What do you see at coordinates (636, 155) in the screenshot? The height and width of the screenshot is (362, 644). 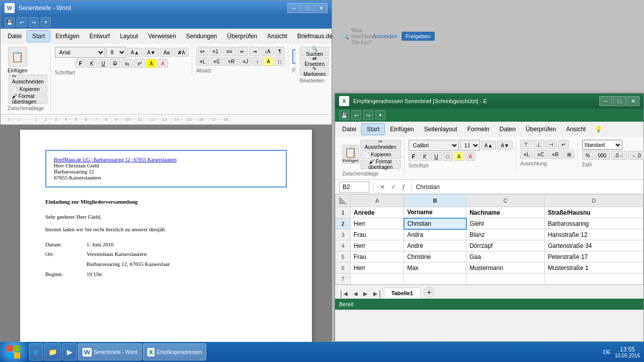 I see `excel-dec-decimal: ←.0` at bounding box center [636, 155].